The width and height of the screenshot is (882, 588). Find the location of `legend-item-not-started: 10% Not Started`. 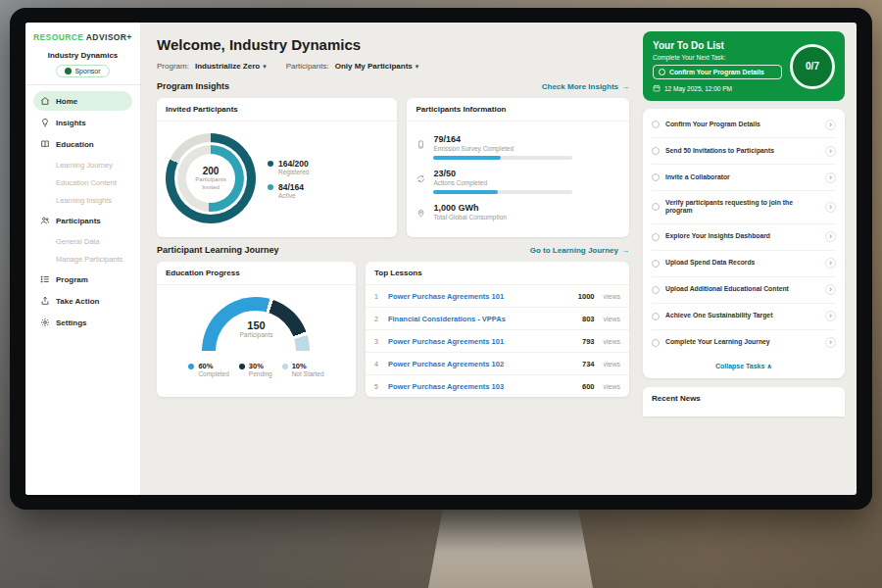

legend-item-not-started: 10% Not Started is located at coordinates (304, 369).